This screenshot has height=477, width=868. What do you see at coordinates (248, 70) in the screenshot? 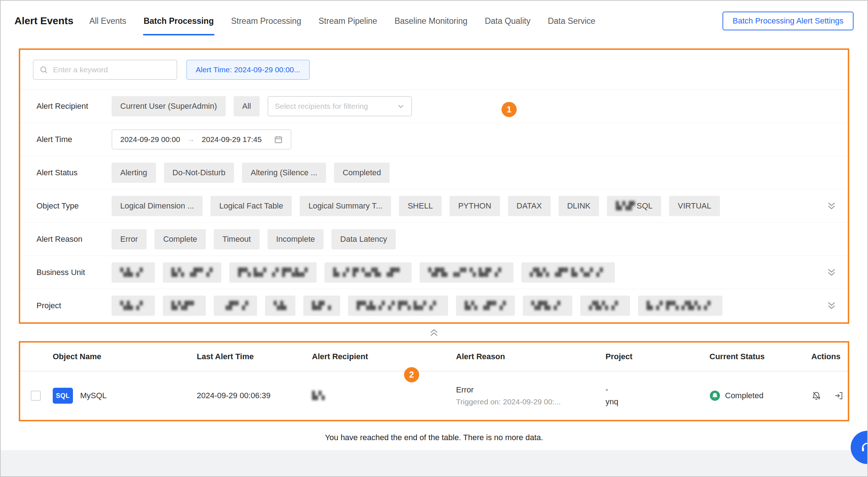
I see `alert-time-filter-chip: Alert Time: 2024-09-29 00:00...` at bounding box center [248, 70].